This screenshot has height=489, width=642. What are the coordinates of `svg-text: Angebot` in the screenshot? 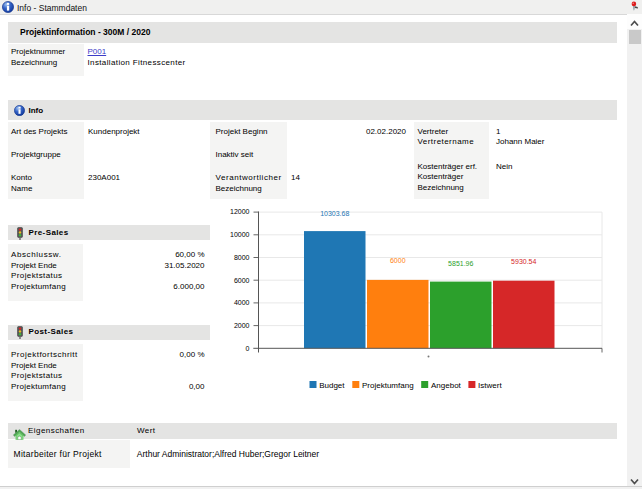 It's located at (446, 386).